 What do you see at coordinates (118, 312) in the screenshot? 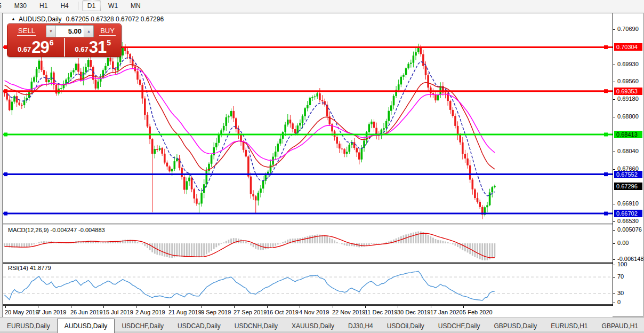
I see `date-axis-label: 15 Jul 2019` at bounding box center [118, 312].